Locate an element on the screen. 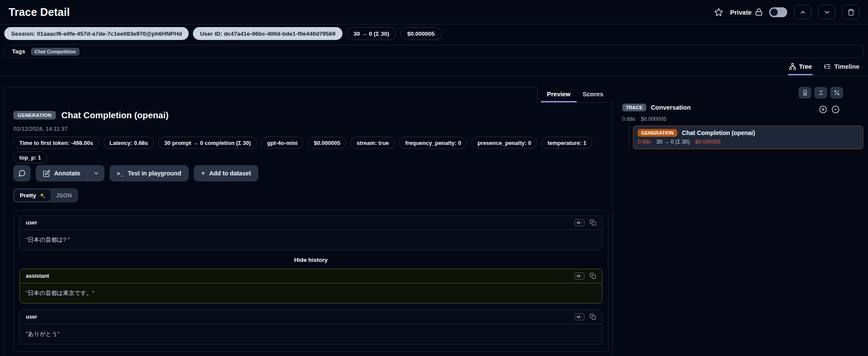 The width and height of the screenshot is (868, 356). session-badge: Session: 01aaacf6-e0fe-457d-a7de-7c1ee08… is located at coordinates (96, 34).